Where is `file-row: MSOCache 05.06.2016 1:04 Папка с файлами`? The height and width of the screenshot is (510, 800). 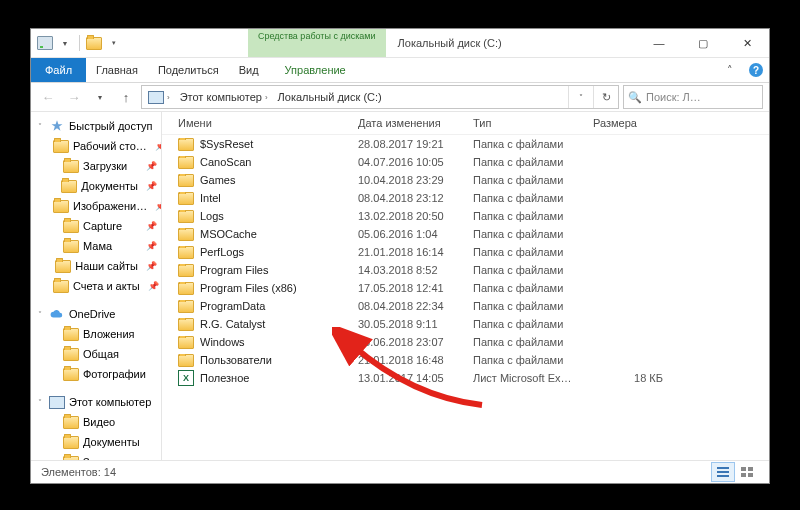 file-row: MSOCache 05.06.2016 1:04 Папка с файлами is located at coordinates (466, 234).